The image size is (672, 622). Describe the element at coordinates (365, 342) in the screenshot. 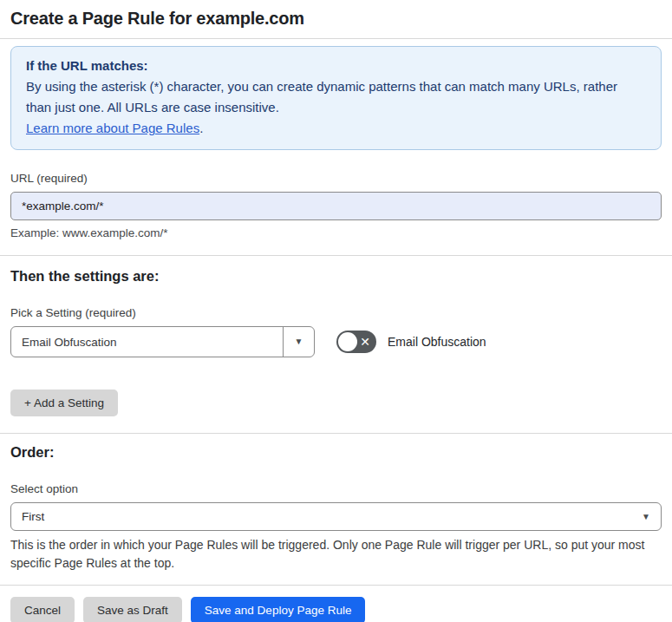

I see `toggle-off-x-icon: ✕` at that location.